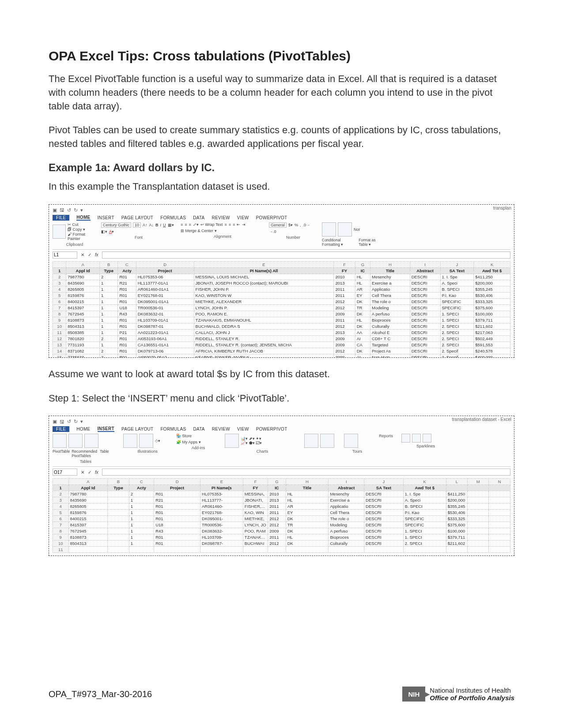  I want to click on cell: CA, so click(363, 345).